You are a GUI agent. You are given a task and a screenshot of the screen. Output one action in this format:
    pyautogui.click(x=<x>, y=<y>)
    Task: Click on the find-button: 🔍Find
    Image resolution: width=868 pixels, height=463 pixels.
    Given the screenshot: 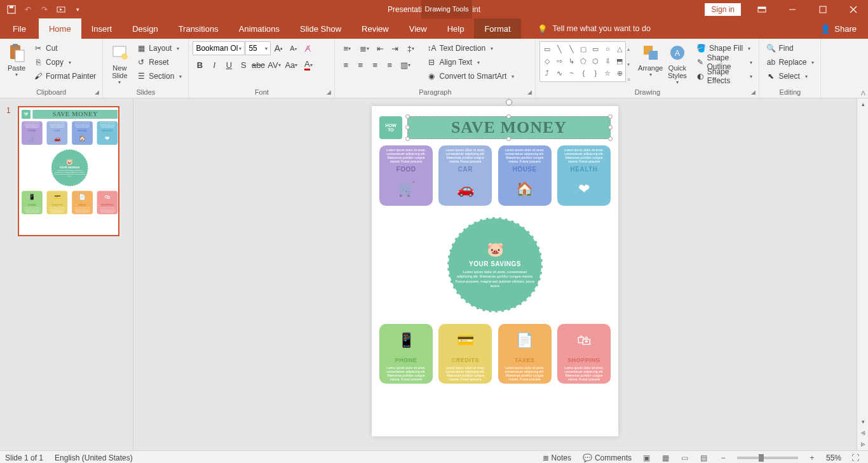 What is the action you would take?
    pyautogui.click(x=790, y=48)
    